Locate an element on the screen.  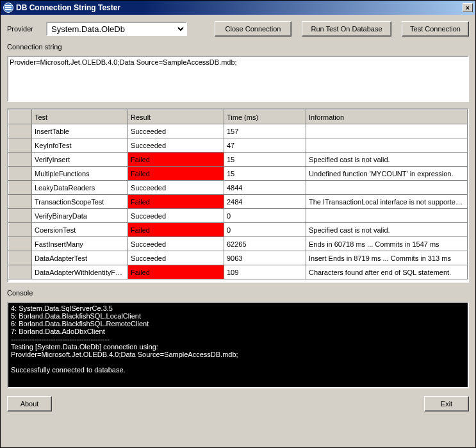
exit-button: Exit is located at coordinates (447, 404).